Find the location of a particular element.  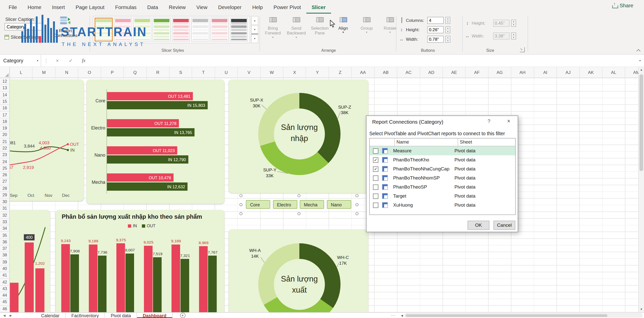

expand-formula-bar-icon: ▾ is located at coordinates (640, 61).